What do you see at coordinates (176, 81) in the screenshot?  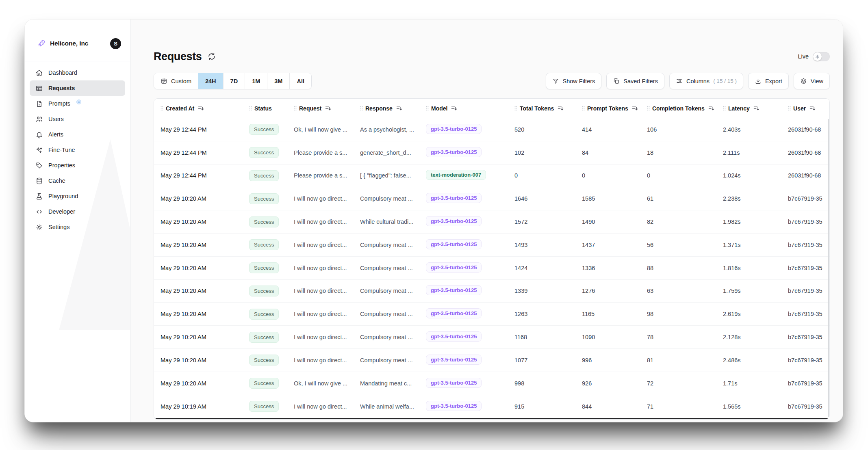 I see `time-custom-button: Custom` at bounding box center [176, 81].